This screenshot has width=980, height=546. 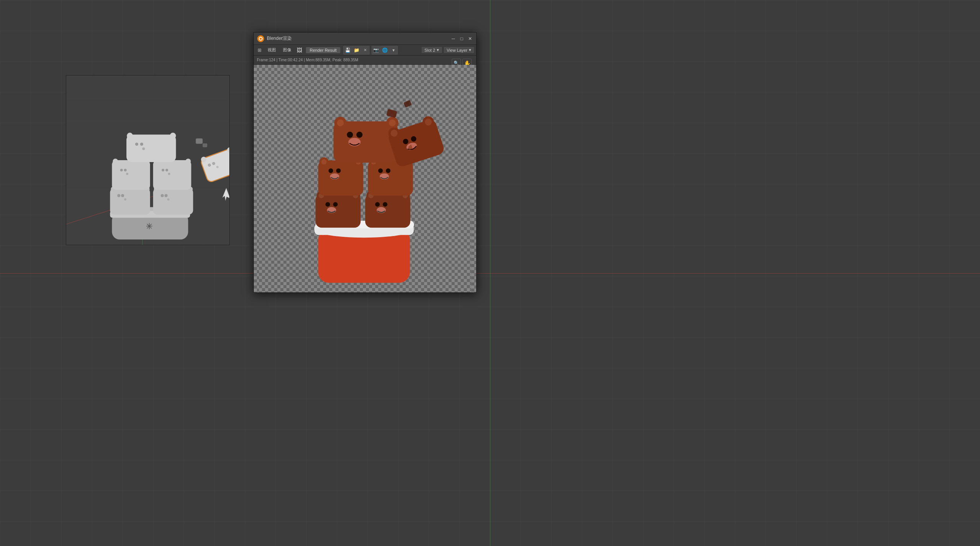 I want to click on render-status-text: Frame:124 | Time:00:42.24 | Mem:889.35M,…, so click(x=308, y=60).